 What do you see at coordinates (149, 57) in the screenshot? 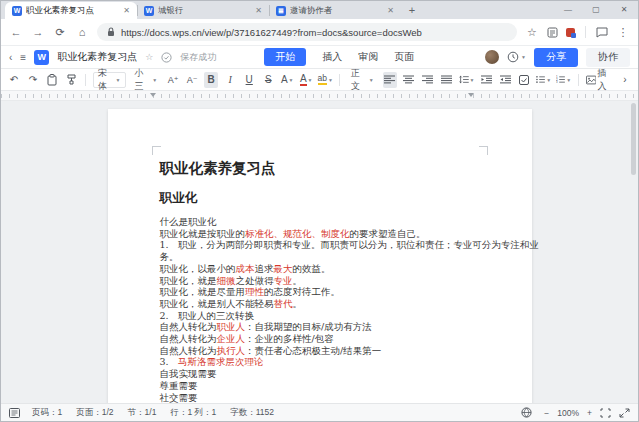
I see `favorite-star-icon: ☆` at bounding box center [149, 57].